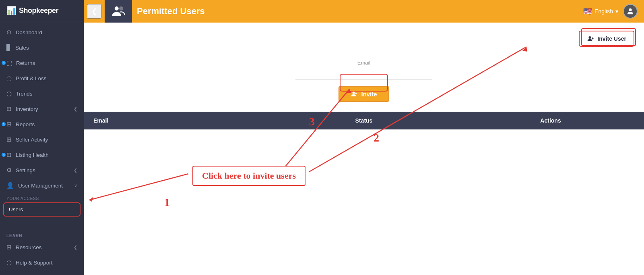  Describe the element at coordinates (617, 11) in the screenshot. I see `chevron-down-icon: ▾` at that location.